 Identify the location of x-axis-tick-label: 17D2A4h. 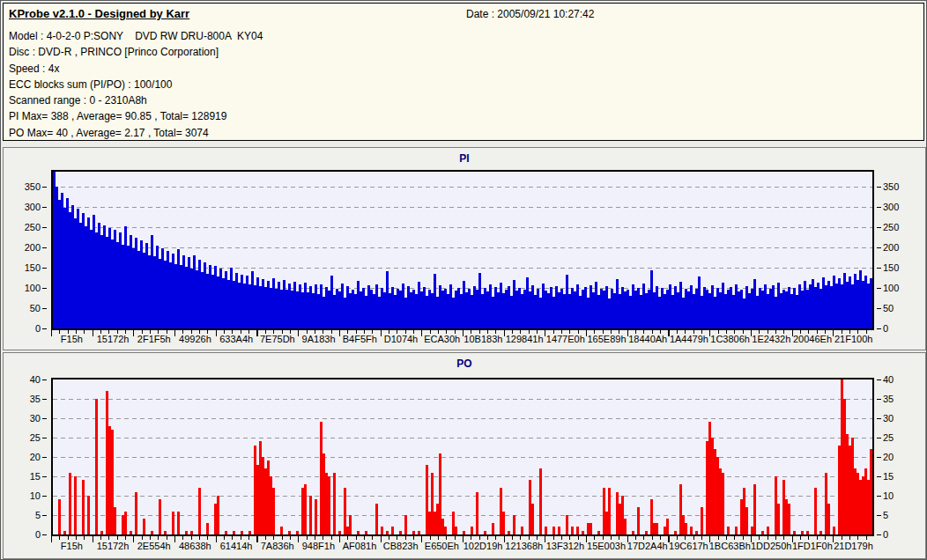
(647, 546).